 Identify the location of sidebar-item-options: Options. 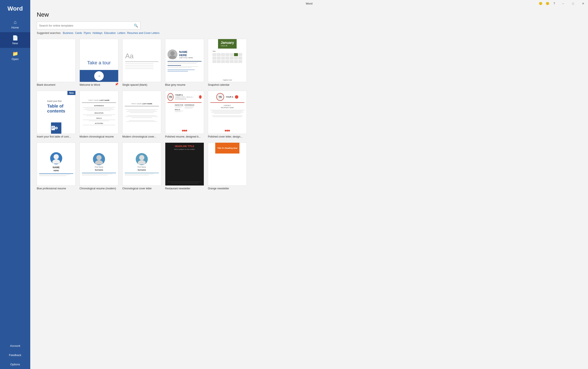
(15, 364).